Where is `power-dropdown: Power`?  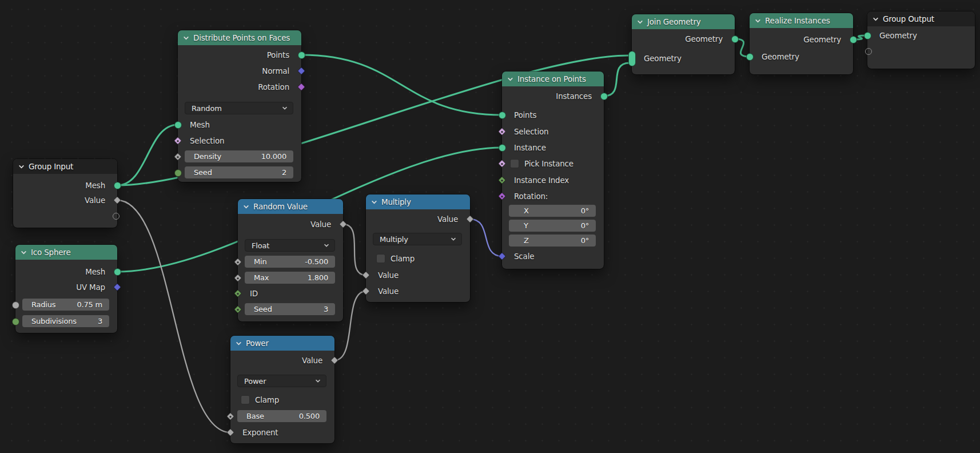
power-dropdown: Power is located at coordinates (282, 381).